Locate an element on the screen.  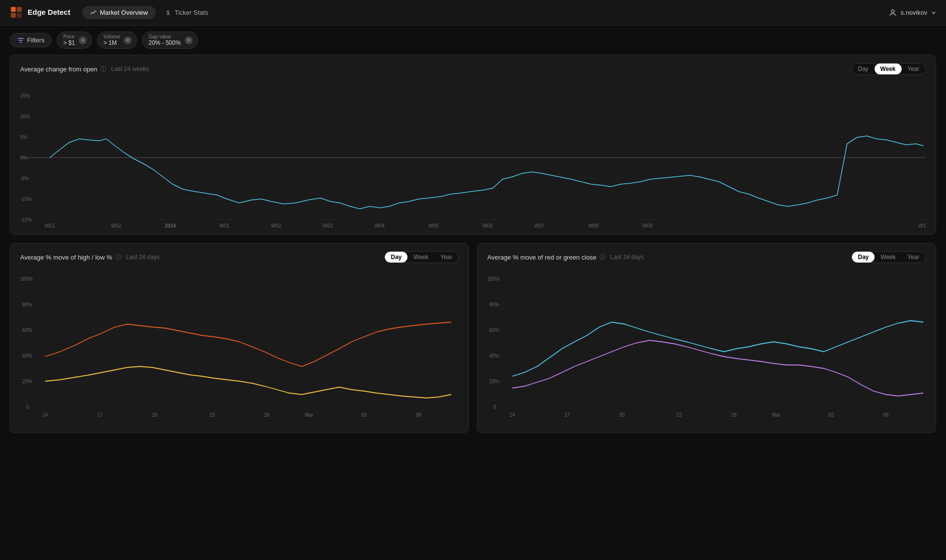
svg-text: Mar is located at coordinates (309, 415).